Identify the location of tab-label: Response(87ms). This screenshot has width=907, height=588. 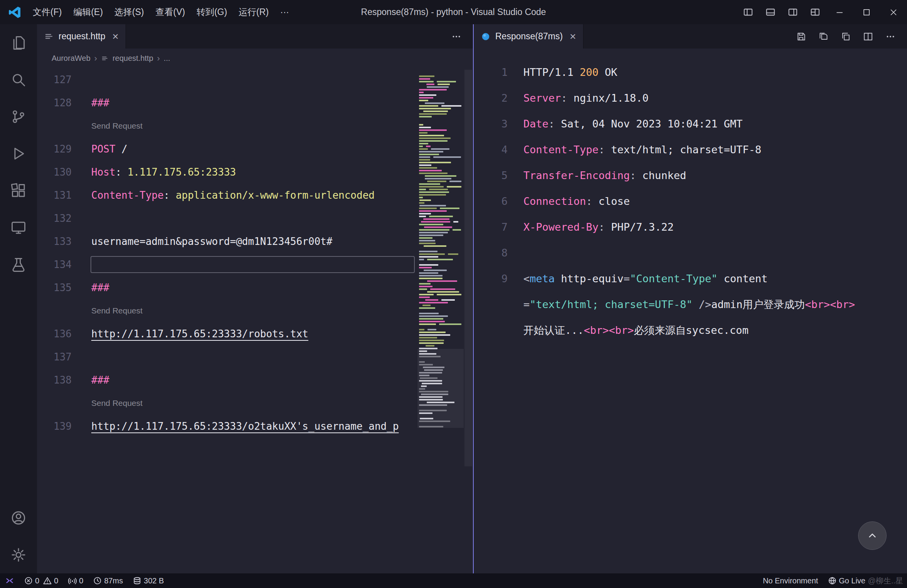
(529, 36).